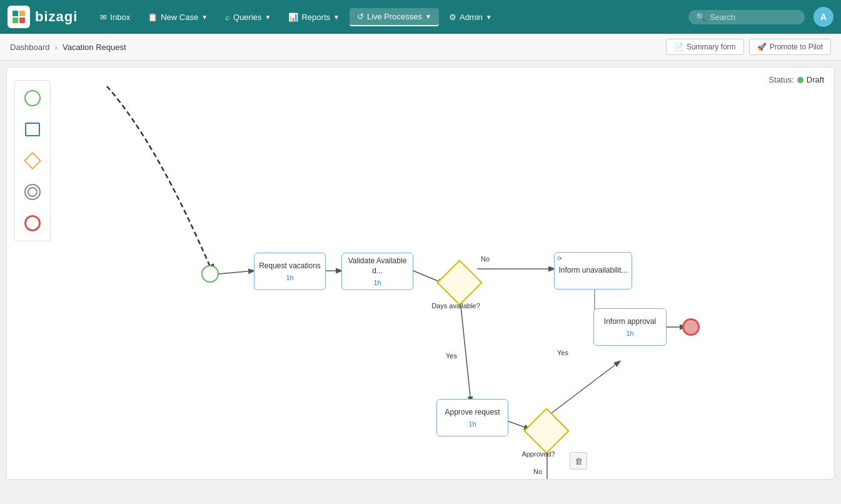  I want to click on end-event-approval, so click(691, 327).